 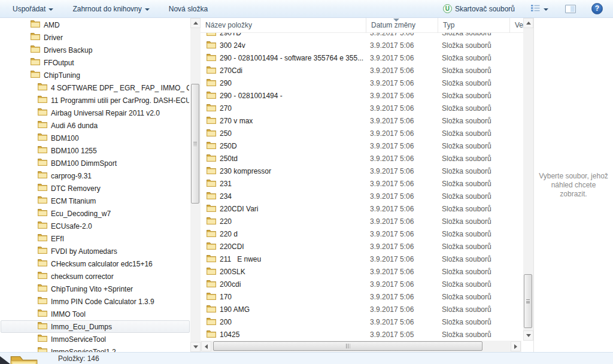 I want to click on file-row: 220 d 3.9.2017 5:06 Složka souborů, so click(x=362, y=233).